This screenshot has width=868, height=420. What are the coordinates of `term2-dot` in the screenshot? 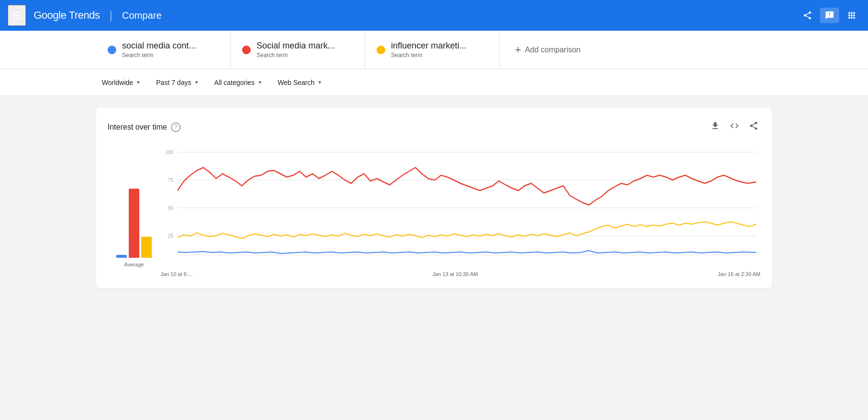 It's located at (246, 50).